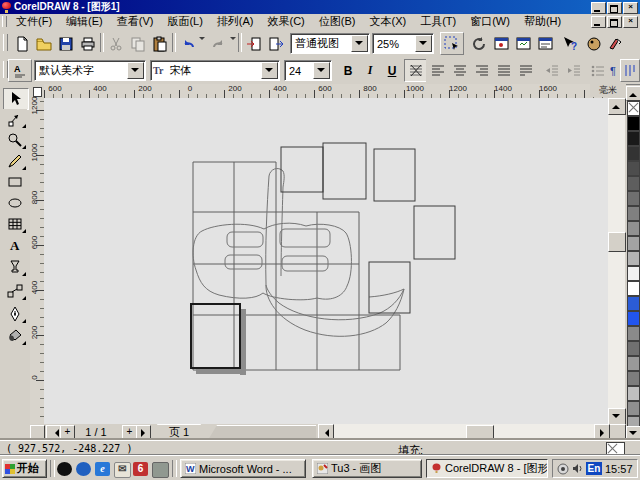 This screenshot has height=480, width=640. What do you see at coordinates (416, 70) in the screenshot?
I see `align-none-button` at bounding box center [416, 70].